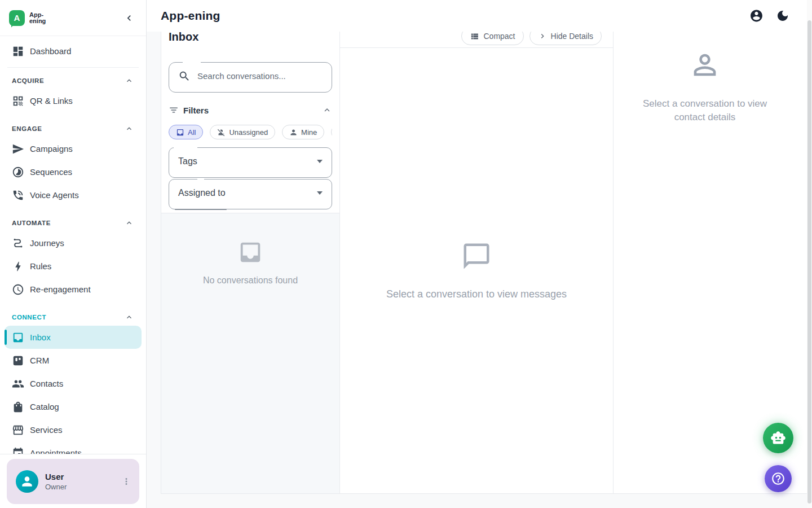  I want to click on sidebar-item-sequences: Sequences, so click(73, 172).